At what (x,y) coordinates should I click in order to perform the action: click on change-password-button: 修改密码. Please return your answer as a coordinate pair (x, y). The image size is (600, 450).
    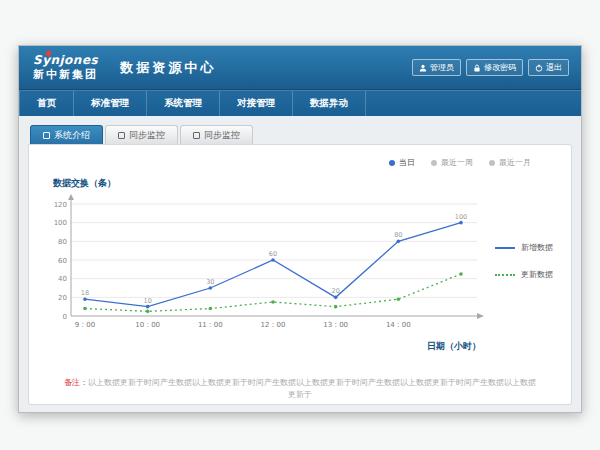
    Looking at the image, I should click on (494, 68).